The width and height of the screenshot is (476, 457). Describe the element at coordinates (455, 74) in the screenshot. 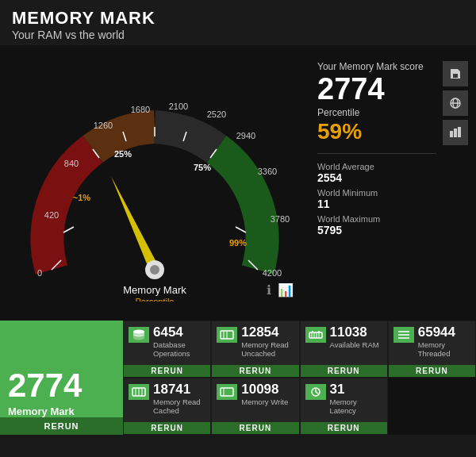

I see `save-button` at that location.